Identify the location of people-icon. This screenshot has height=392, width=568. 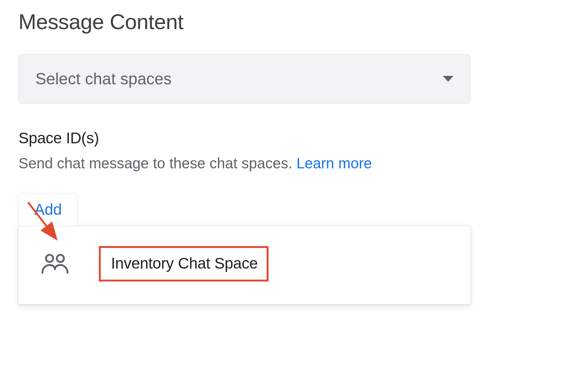
(55, 264).